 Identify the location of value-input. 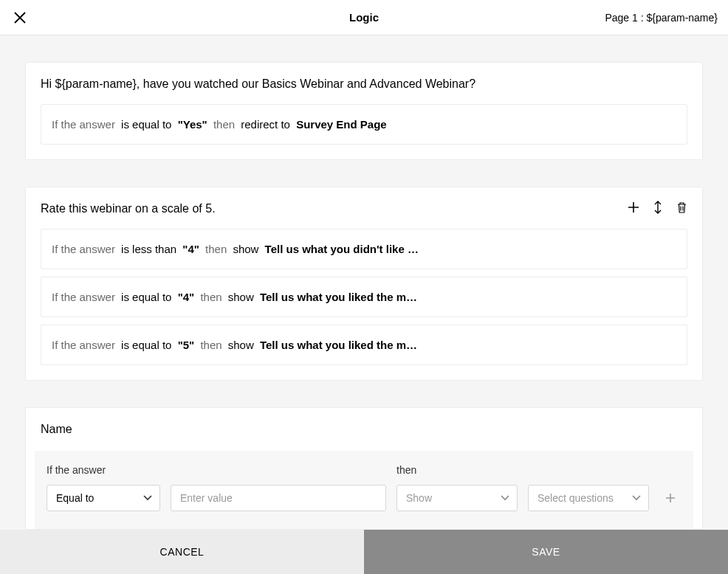
(278, 498).